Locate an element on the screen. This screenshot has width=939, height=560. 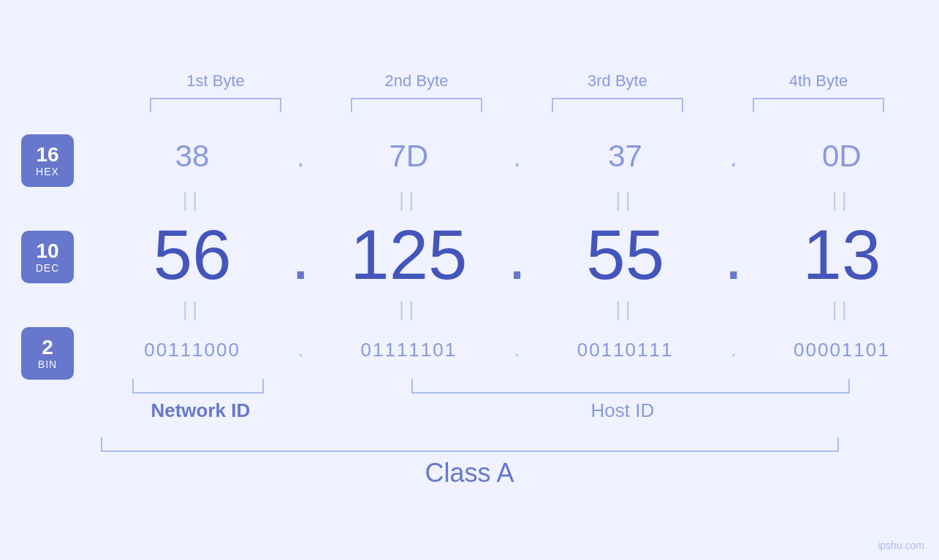
bin-badge-label: BIN is located at coordinates (47, 364).